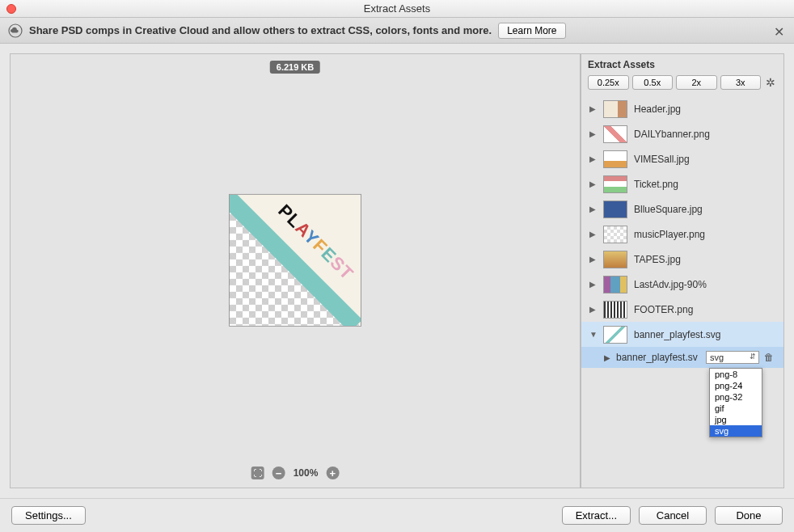  I want to click on asset-item-footer: ▶ FOOTER.png, so click(682, 309).